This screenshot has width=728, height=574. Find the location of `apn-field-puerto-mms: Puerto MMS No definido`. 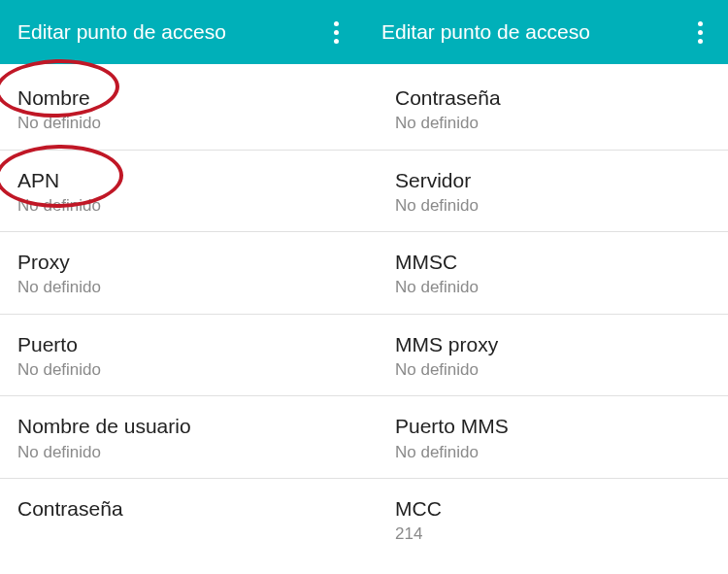

apn-field-puerto-mms: Puerto MMS No definido is located at coordinates (546, 437).